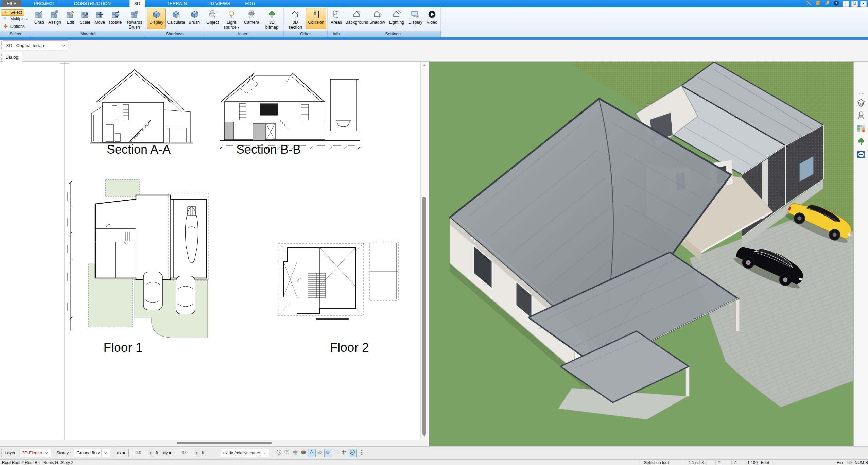 This screenshot has height=465, width=868. What do you see at coordinates (861, 142) in the screenshot?
I see `tree-green-button` at bounding box center [861, 142].